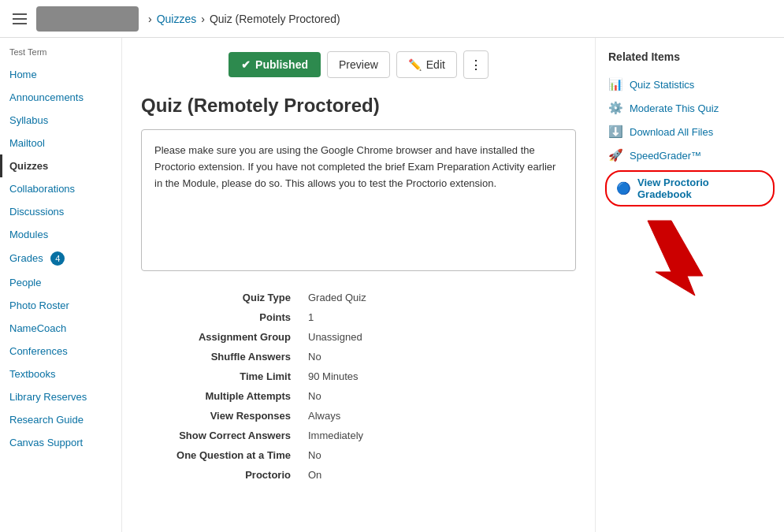  Describe the element at coordinates (616, 108) in the screenshot. I see `related-item-icon: ⚙️` at that location.